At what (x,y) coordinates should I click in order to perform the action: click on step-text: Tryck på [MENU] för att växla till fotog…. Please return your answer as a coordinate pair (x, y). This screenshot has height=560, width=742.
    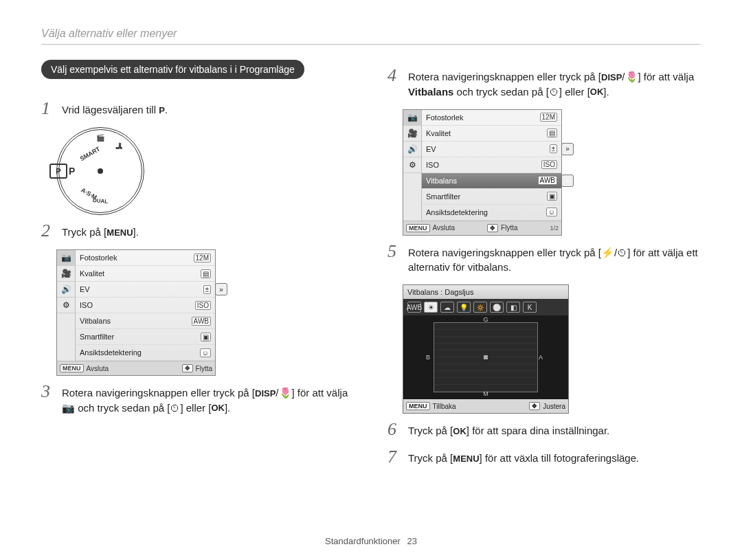
    Looking at the image, I should click on (524, 457).